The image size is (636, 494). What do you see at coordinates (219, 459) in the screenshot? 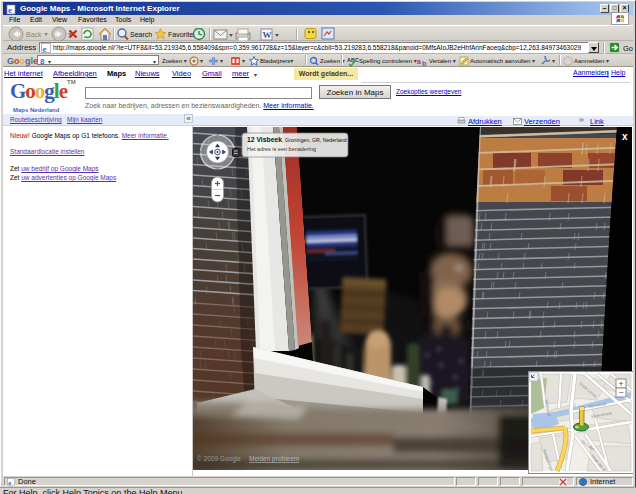
I see `svg-text: © 2009 Google` at bounding box center [219, 459].